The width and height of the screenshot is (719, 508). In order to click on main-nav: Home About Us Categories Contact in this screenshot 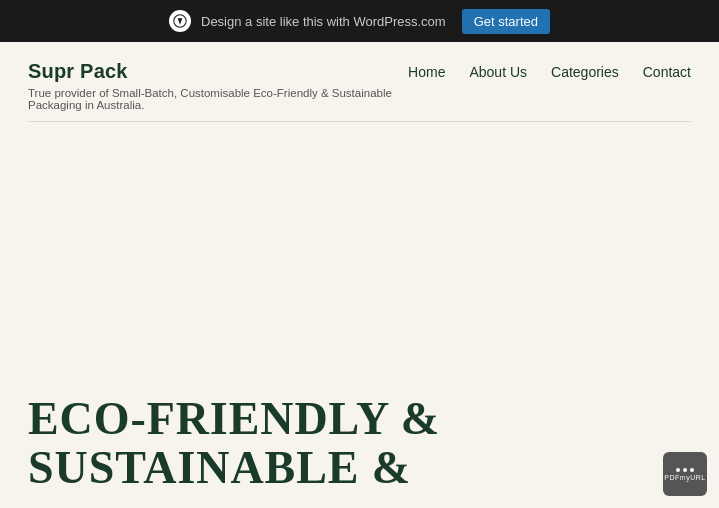, I will do `click(550, 70)`.